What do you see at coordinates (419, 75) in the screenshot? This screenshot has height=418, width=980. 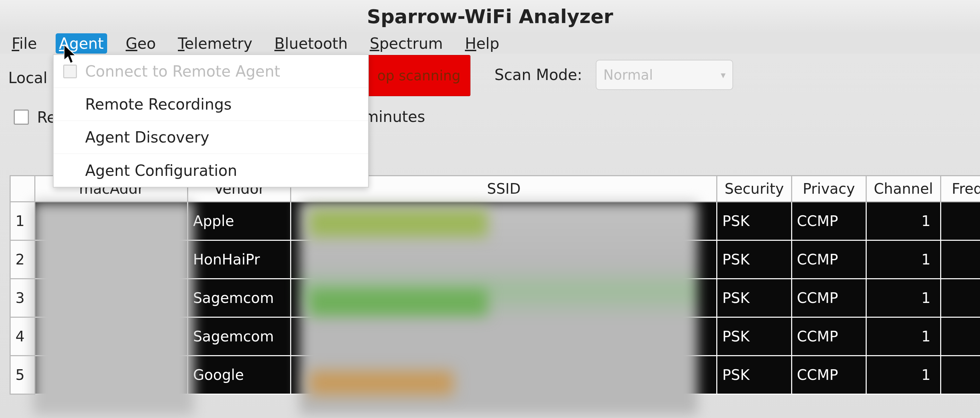 I see `stop-scanning-button: op scanning` at bounding box center [419, 75].